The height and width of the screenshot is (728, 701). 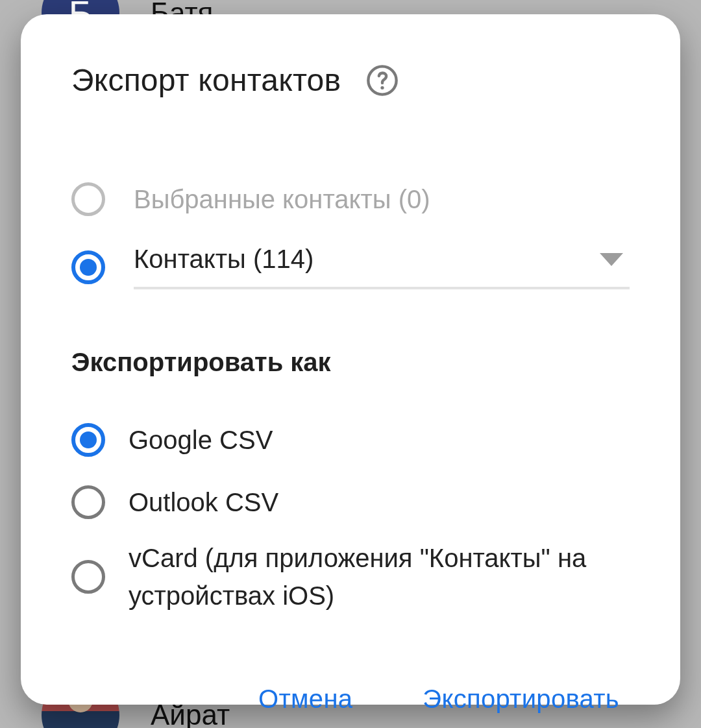 What do you see at coordinates (350, 680) in the screenshot?
I see `dialog-actions: Отмена Экспортировать` at bounding box center [350, 680].